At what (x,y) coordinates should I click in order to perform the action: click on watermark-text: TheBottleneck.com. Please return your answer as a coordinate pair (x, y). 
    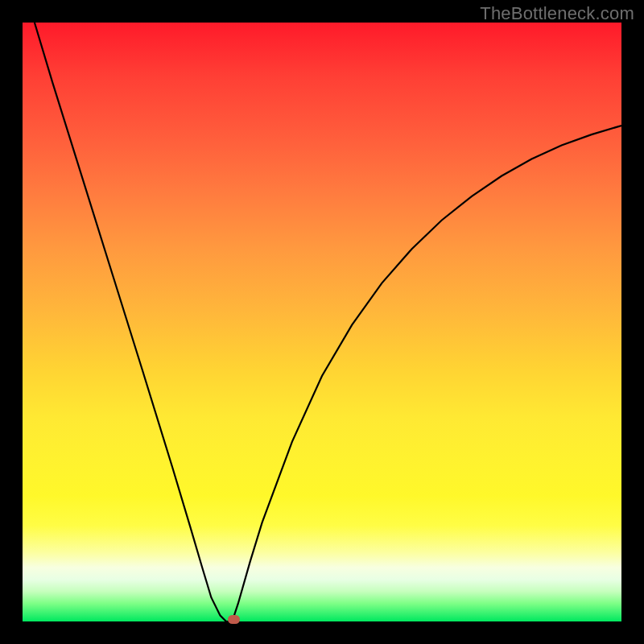
    Looking at the image, I should click on (557, 14).